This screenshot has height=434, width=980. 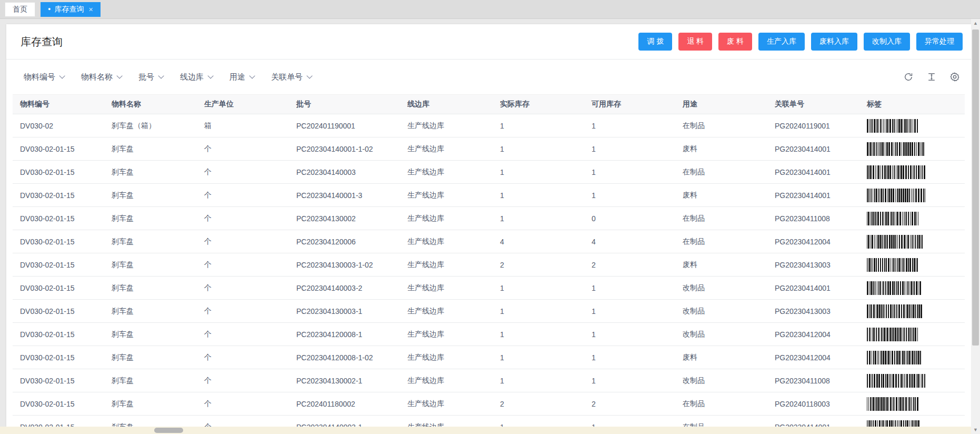 What do you see at coordinates (488, 195) in the screenshot?
I see `table-row: DV030-02-01-15刹车盘个PC202304140001-3生产线边库1…` at bounding box center [488, 195].